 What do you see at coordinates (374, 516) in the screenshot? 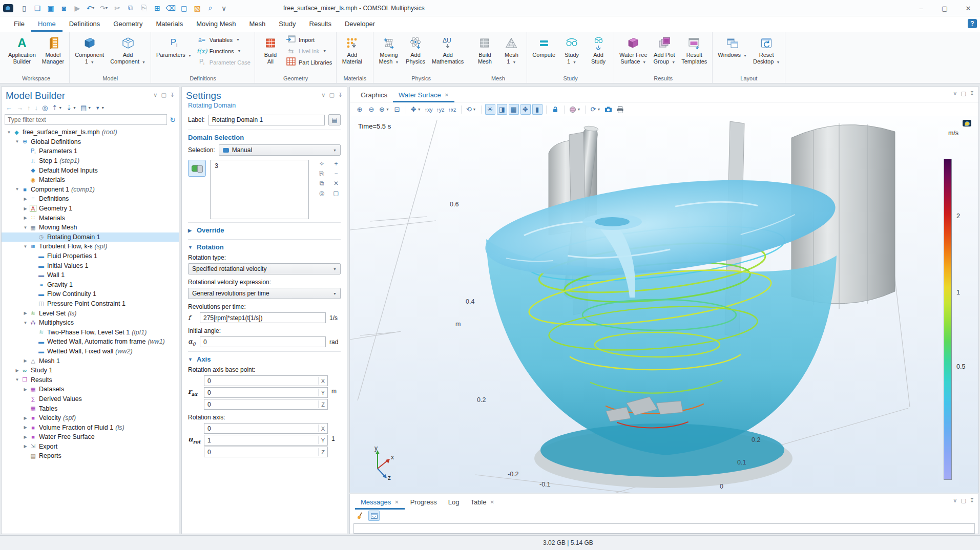
I see `show-on-new-message-icon` at bounding box center [374, 516].